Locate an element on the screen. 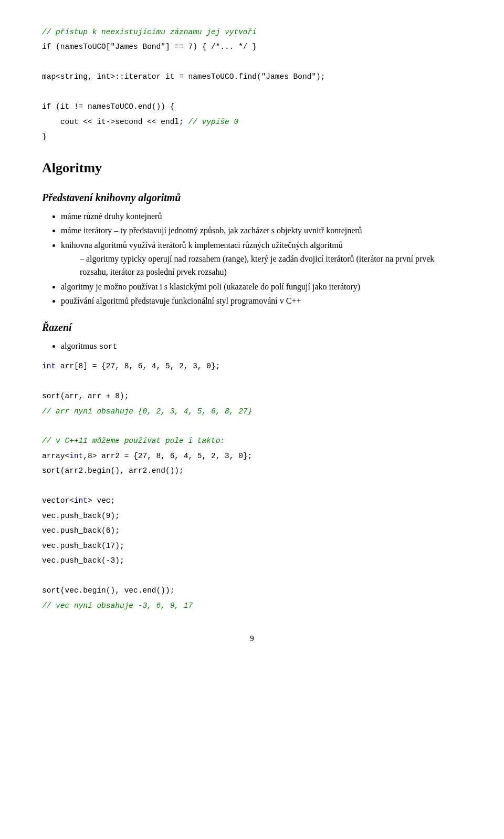  razeni-bullet-list: algoritmus sort is located at coordinates (261, 346).